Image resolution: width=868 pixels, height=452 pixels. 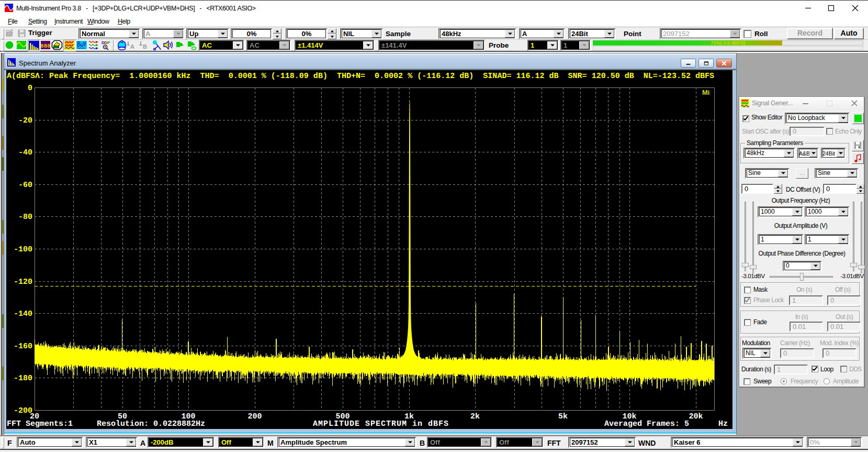 What do you see at coordinates (25, 217) in the screenshot?
I see `svg-text: -80` at bounding box center [25, 217].